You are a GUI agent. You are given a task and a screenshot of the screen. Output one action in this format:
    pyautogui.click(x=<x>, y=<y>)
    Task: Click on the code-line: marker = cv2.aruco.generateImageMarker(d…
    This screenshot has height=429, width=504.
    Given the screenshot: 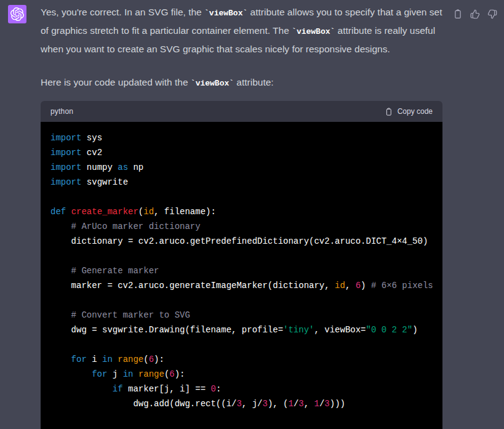 What is the action you would take?
    pyautogui.click(x=241, y=286)
    